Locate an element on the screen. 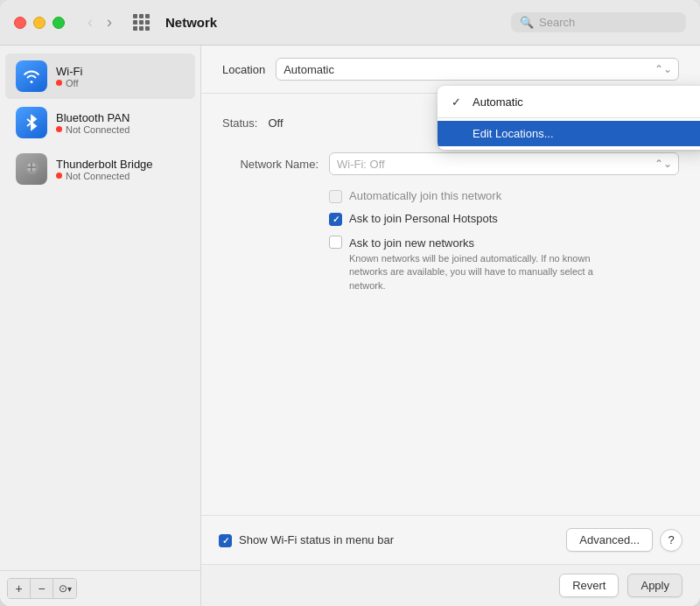 Image resolution: width=700 pixels, height=606 pixels. show-wifi-status-checkbox is located at coordinates (226, 541).